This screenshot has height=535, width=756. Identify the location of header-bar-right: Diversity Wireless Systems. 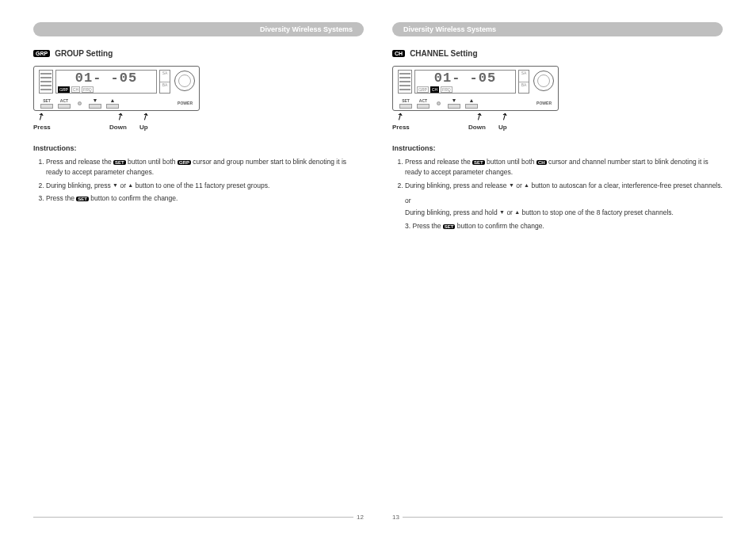
(558, 29).